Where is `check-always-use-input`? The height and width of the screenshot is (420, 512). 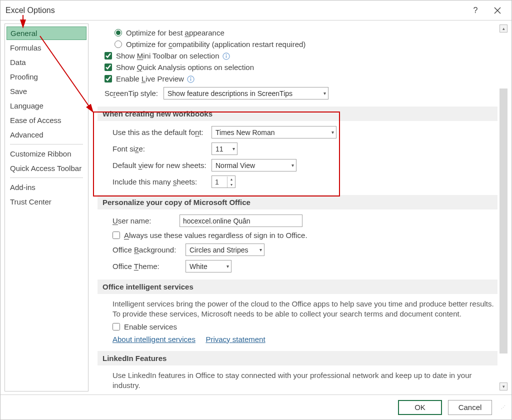
check-always-use-input is located at coordinates (116, 235).